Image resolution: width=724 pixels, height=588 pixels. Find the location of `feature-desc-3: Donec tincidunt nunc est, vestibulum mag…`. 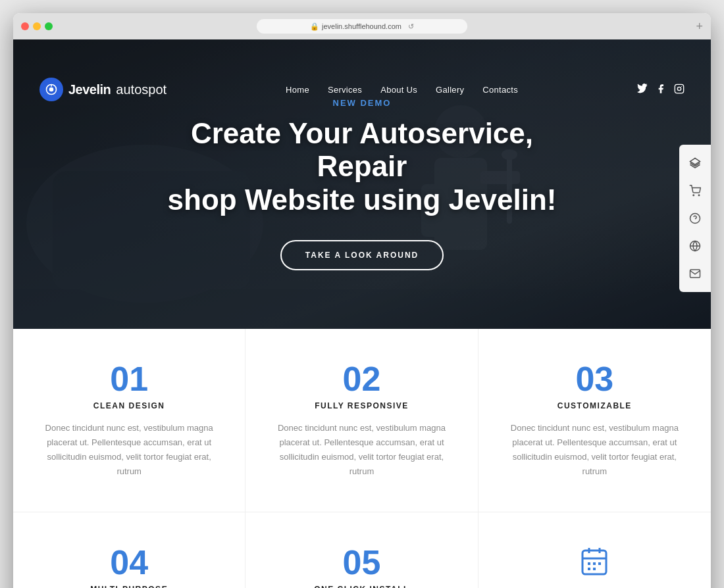

feature-desc-3: Donec tincidunt nunc est, vestibulum mag… is located at coordinates (595, 450).